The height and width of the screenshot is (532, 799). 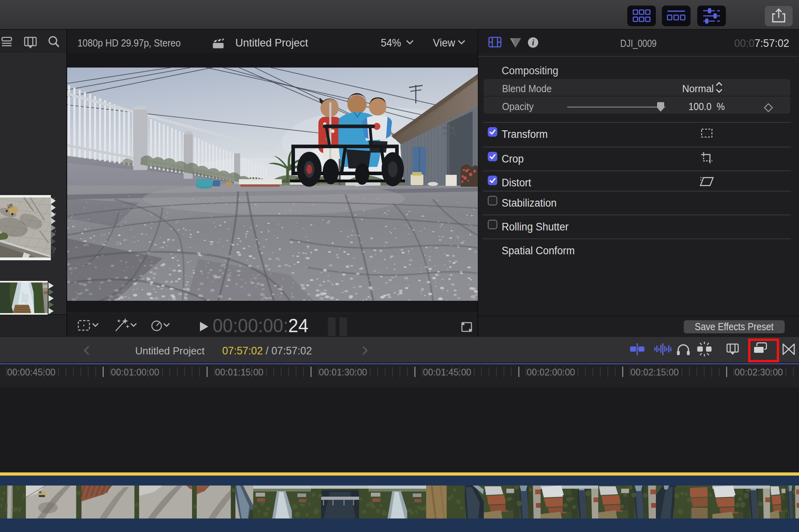 I want to click on svg-text: 00:01:45:00, so click(x=447, y=372).